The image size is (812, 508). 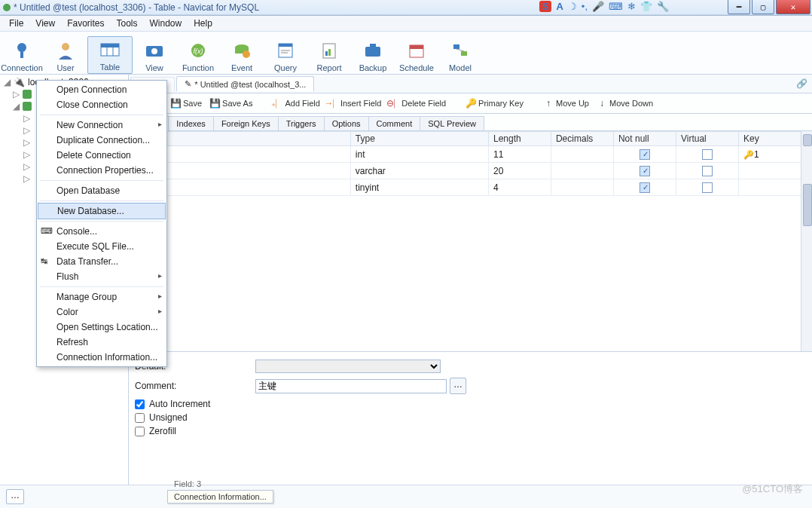 I want to click on primary-key-button: 🔑Primary Key, so click(x=494, y=103).